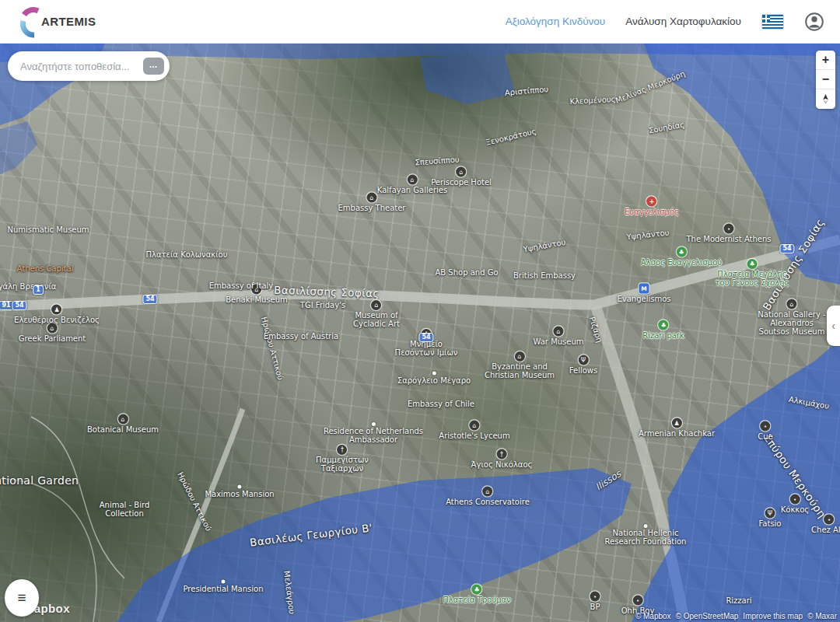  I want to click on hotel-marker-icon: ⌂, so click(462, 173).